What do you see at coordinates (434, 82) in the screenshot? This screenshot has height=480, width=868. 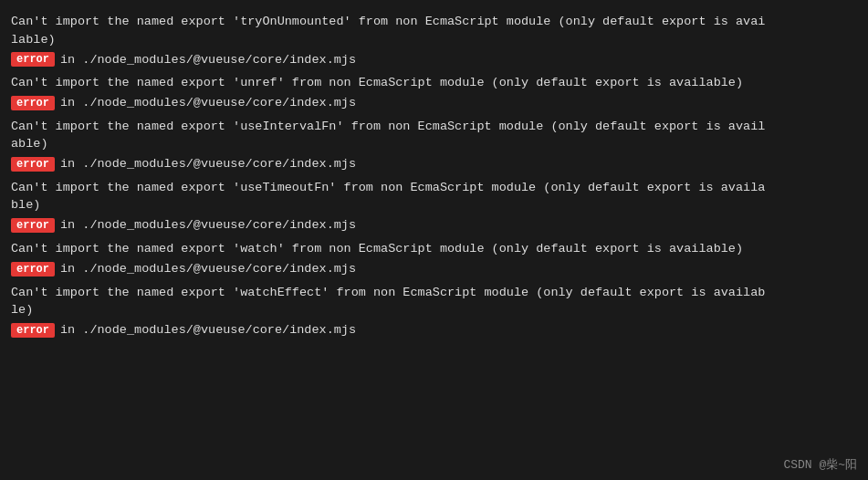 I see `error-message-1: Can't import the named export 'unref' fr…` at bounding box center [434, 82].